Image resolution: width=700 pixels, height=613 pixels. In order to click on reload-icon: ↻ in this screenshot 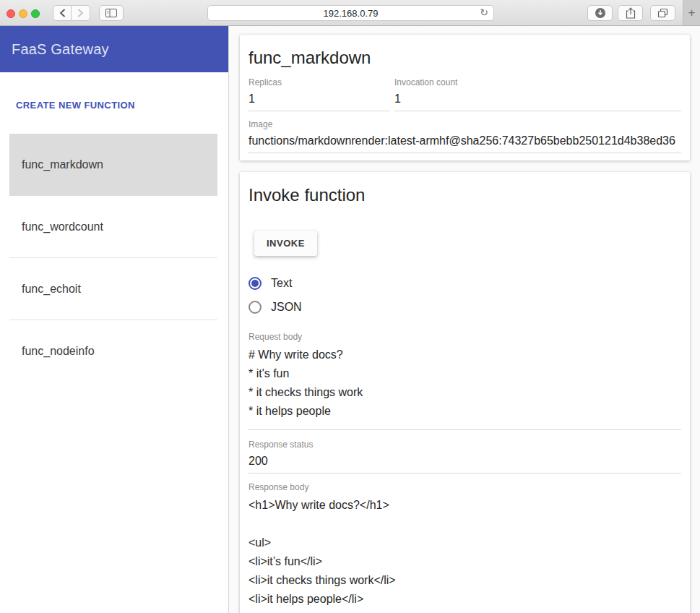, I will do `click(484, 12)`.